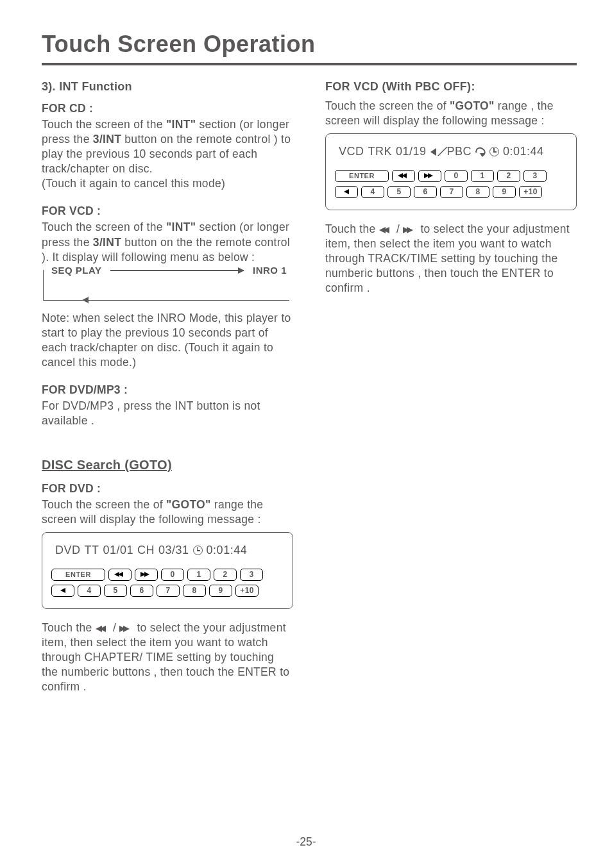  Describe the element at coordinates (411, 152) in the screenshot. I see `status-trk-val: 01/19` at that location.